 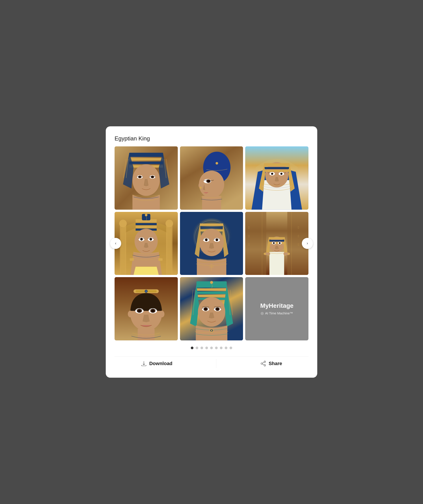 I want to click on svg-text: 𓀀 𓁀 𓂀, so click(x=185, y=162).